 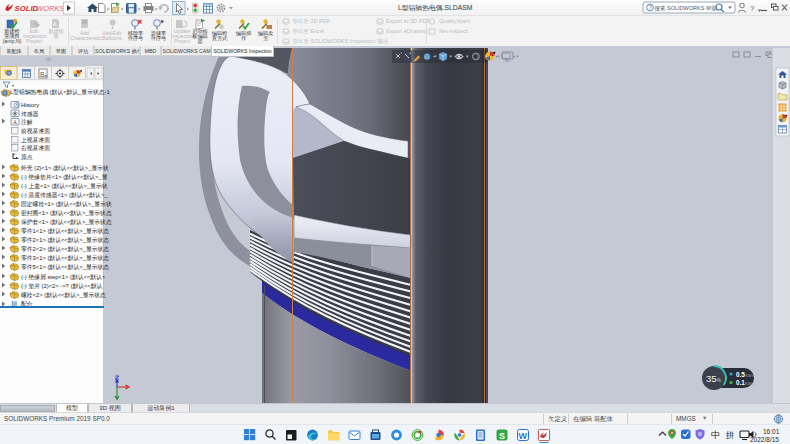 I want to click on svg-text: 中, so click(x=716, y=435).